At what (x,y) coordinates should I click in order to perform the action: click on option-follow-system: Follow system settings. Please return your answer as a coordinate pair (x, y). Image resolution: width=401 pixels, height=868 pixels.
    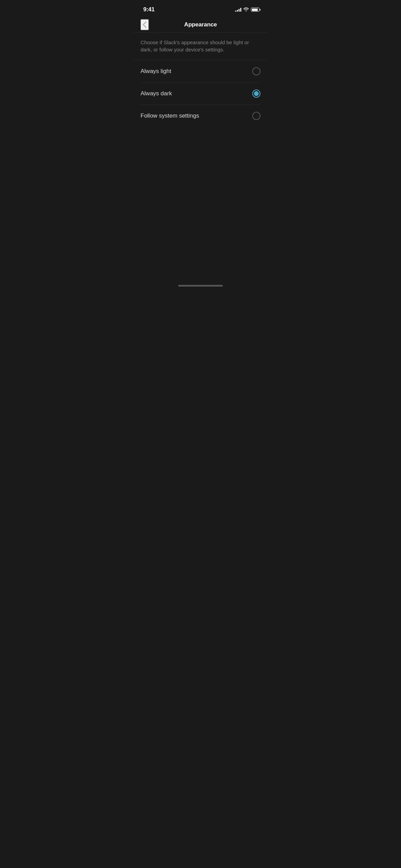
    Looking at the image, I should click on (200, 116).